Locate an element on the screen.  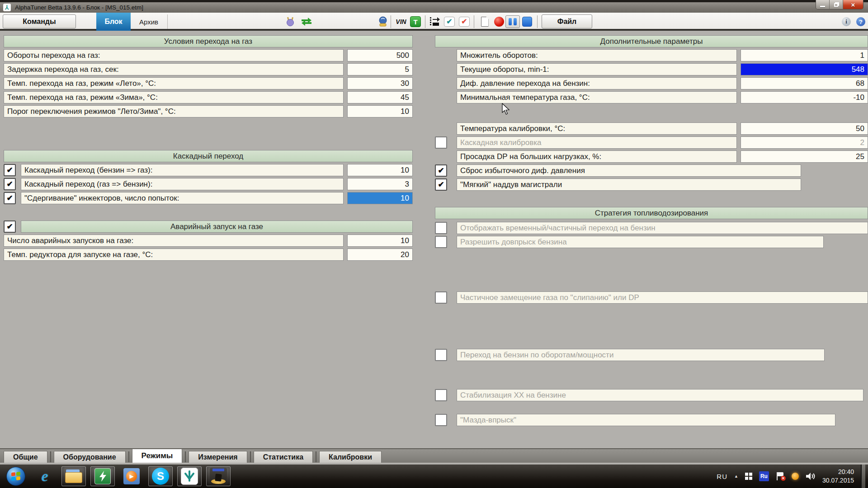
param-value-field: -10 is located at coordinates (804, 98).